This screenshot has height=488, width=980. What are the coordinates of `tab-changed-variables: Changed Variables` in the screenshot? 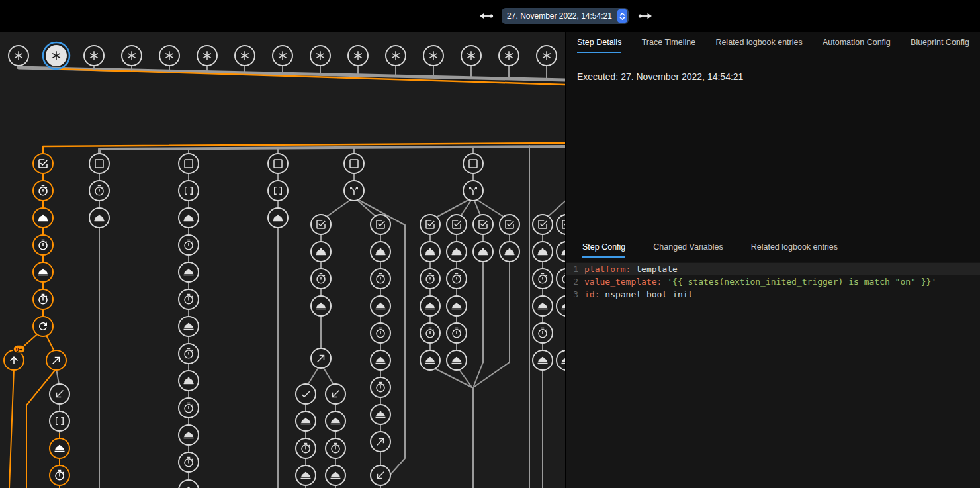 It's located at (688, 247).